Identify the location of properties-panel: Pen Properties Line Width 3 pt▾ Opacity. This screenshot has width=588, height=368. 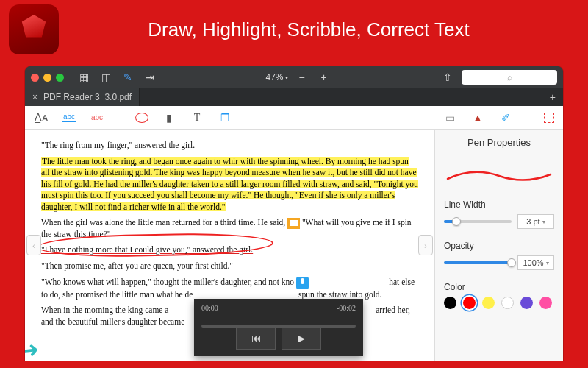
(498, 245).